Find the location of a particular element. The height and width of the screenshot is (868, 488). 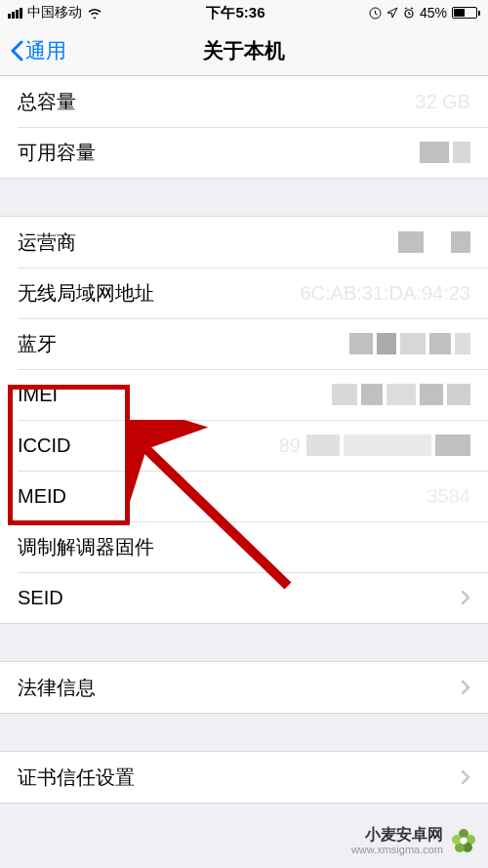

row-label: MEID is located at coordinates (42, 496).